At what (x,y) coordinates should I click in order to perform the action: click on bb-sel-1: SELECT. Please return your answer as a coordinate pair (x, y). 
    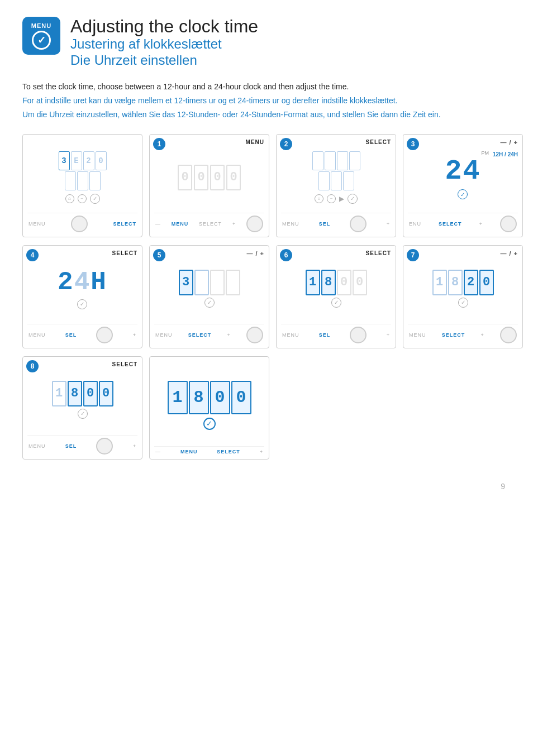
    Looking at the image, I should click on (210, 224).